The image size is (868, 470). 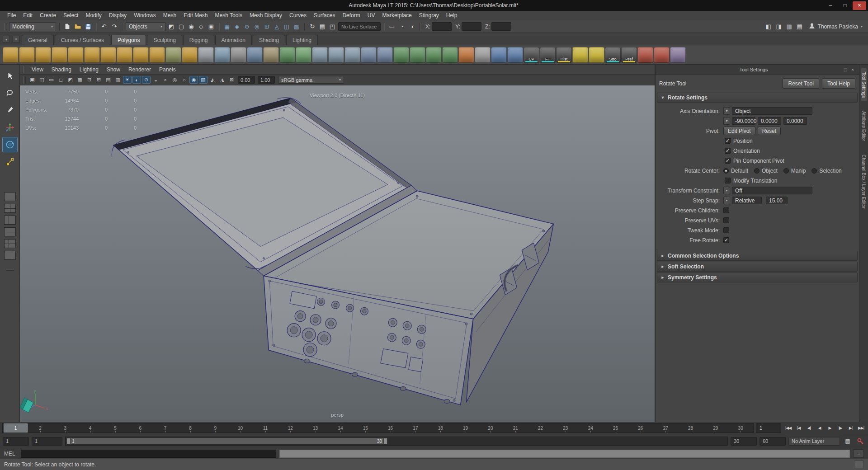 I want to click on selection-mask-icon: ◇, so click(x=201, y=27).